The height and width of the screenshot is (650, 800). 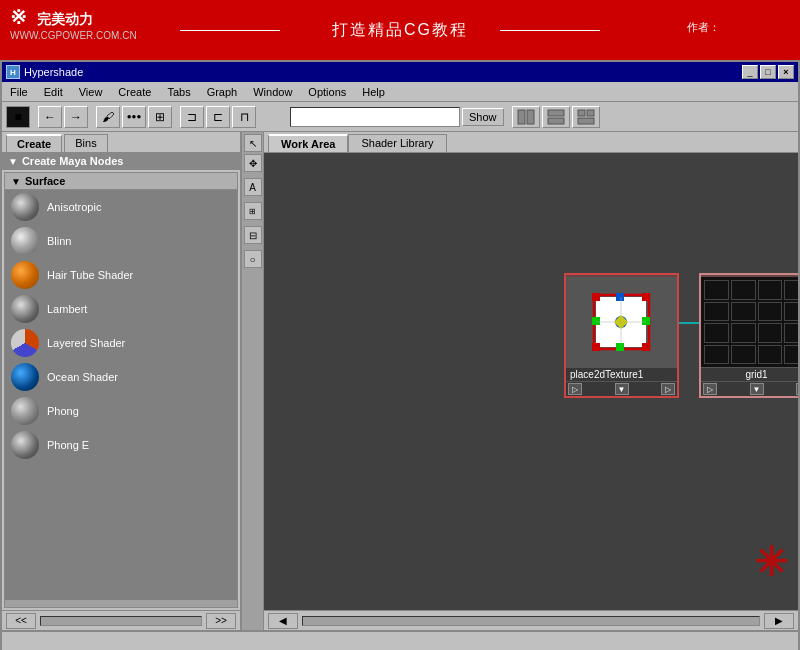 I want to click on work-tabs: Work Area Shader Library, so click(x=531, y=142).